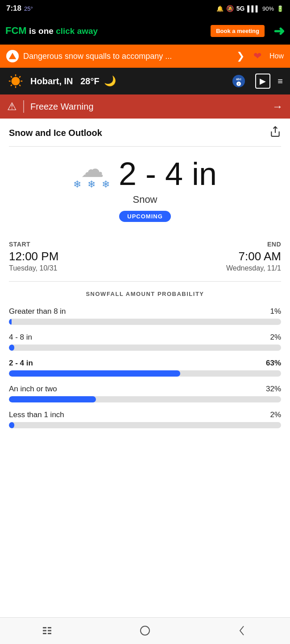  Describe the element at coordinates (145, 200) in the screenshot. I see `snow-type-label: Snow` at that location.